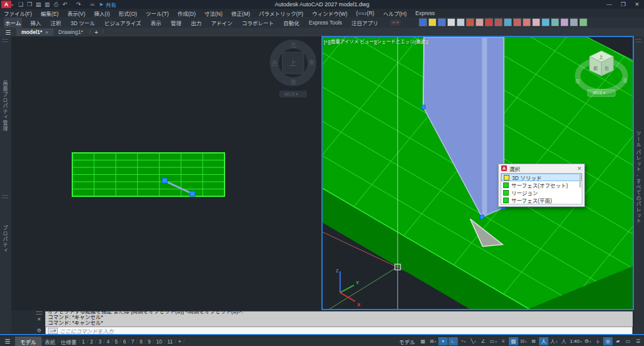 Image resolution: width=644 pixels, height=346 pixels. What do you see at coordinates (176, 23) in the screenshot?
I see `ribbon-tab-manage: 管理` at bounding box center [176, 23].